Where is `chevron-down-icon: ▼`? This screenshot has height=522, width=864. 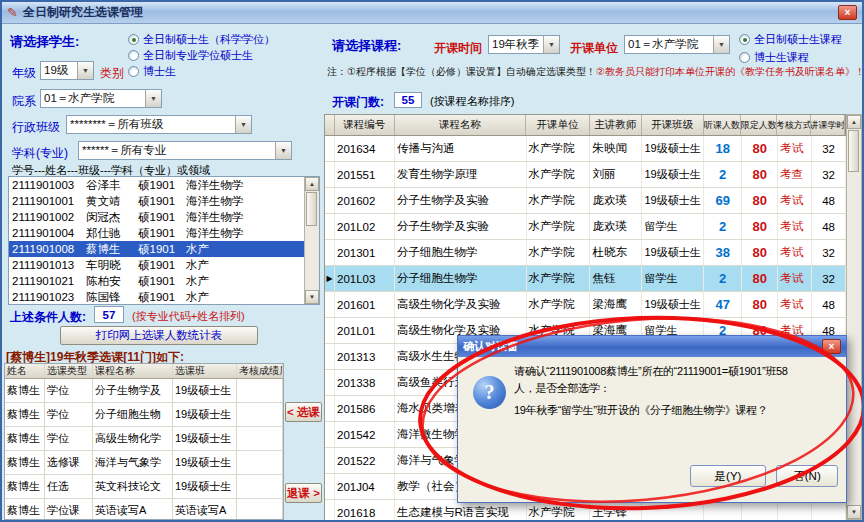
chevron-down-icon: ▼ is located at coordinates (283, 150).